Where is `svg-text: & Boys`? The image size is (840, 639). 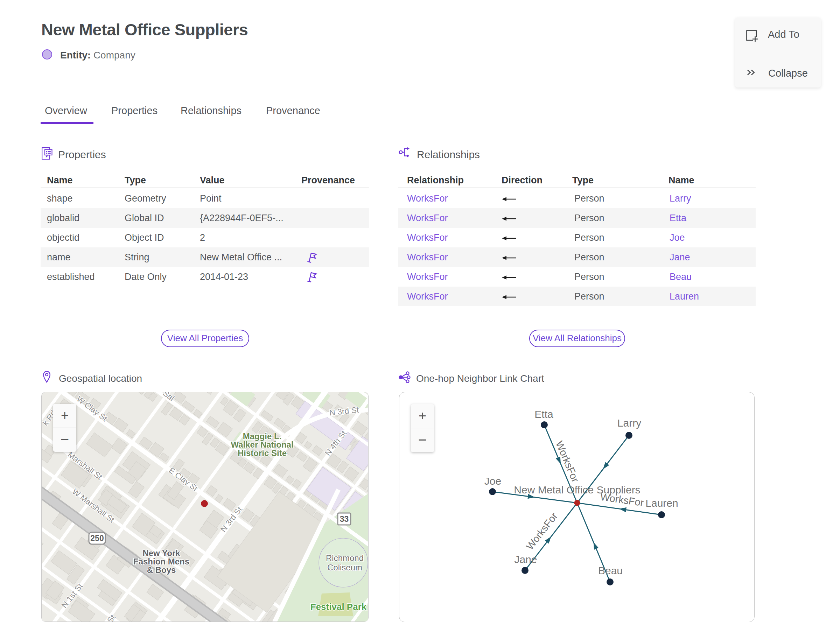 svg-text: & Boys is located at coordinates (161, 570).